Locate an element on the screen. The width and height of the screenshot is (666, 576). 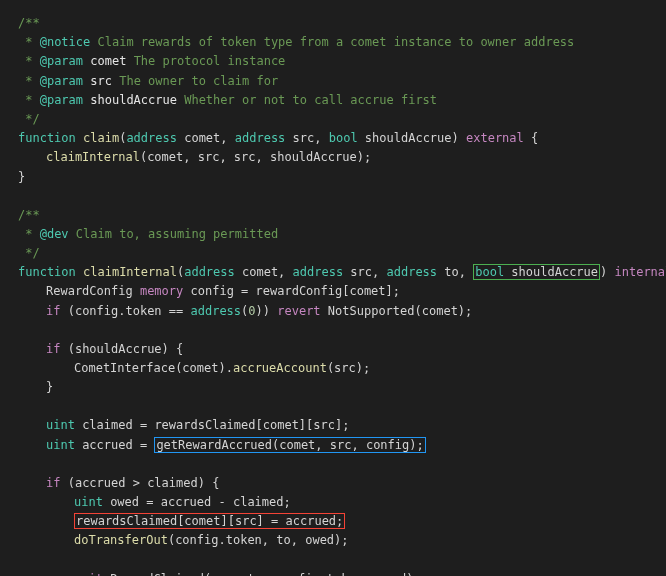
keyword-revert: revert is located at coordinates (298, 311).